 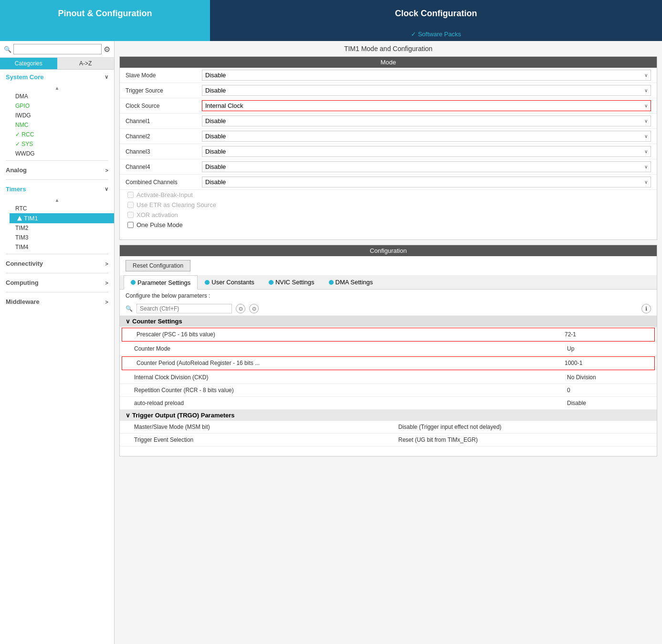 What do you see at coordinates (24, 263) in the screenshot?
I see `connectivity-label: Connectivity` at bounding box center [24, 263].